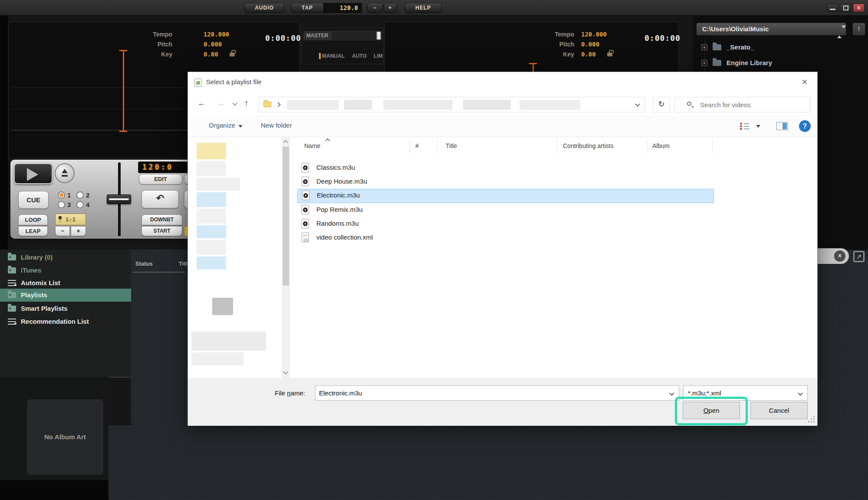 The width and height of the screenshot is (868, 500). Describe the element at coordinates (490, 393) in the screenshot. I see `file-name-input` at that location.